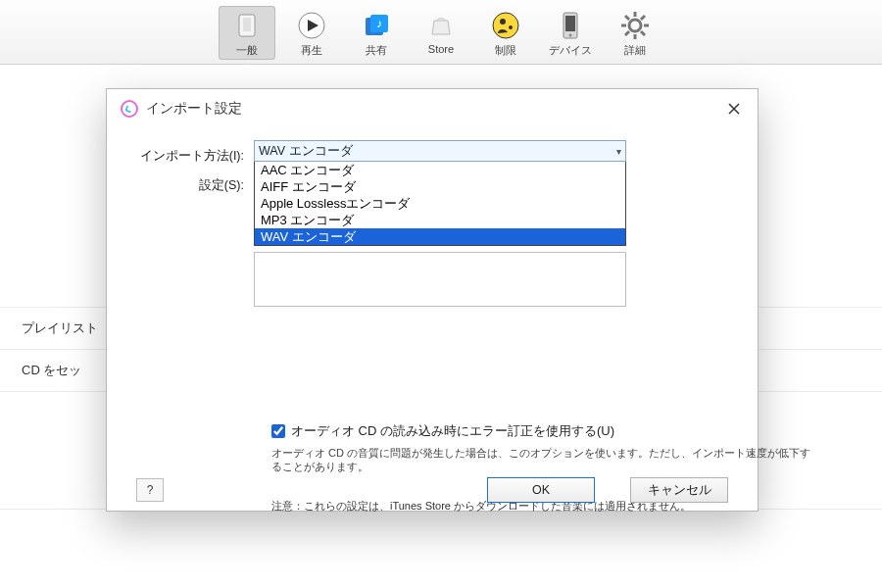 This screenshot has width=882, height=588. Describe the element at coordinates (541, 490) in the screenshot. I see `ok-button: OK` at that location.